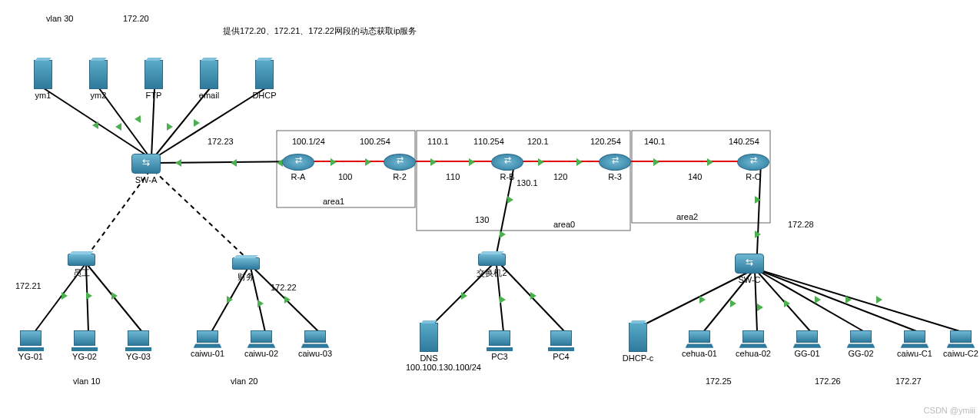 Image resolution: width=980 pixels, height=418 pixels. What do you see at coordinates (209, 95) in the screenshot?
I see `node-label: email` at bounding box center [209, 95].